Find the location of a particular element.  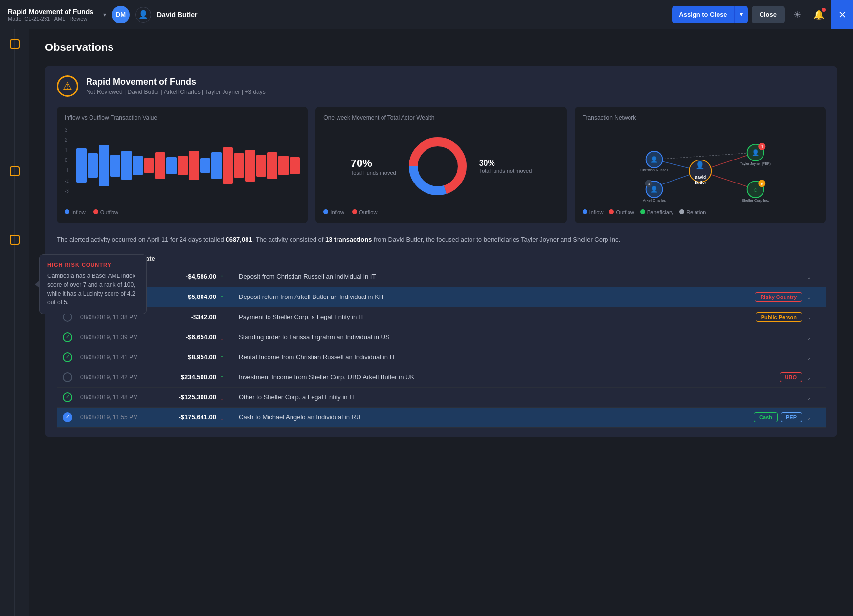

sidebar-timeline is located at coordinates (15, 323).